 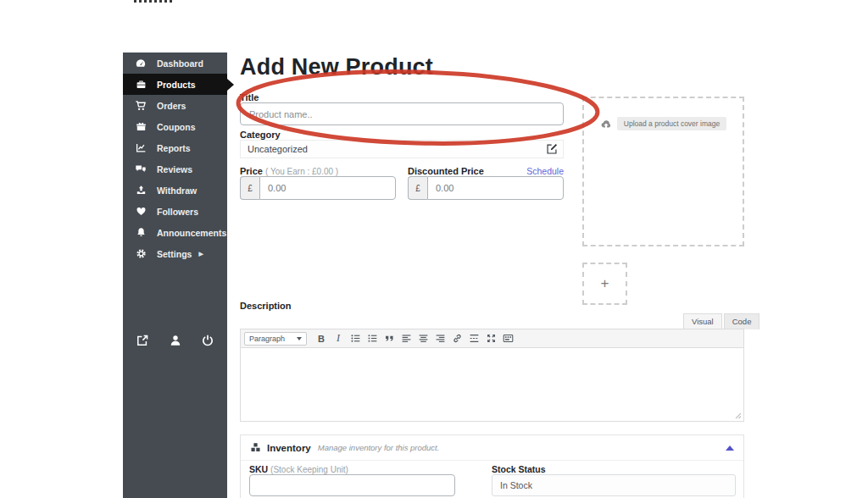 I want to click on stock-status-select: In Stock, so click(x=614, y=485).